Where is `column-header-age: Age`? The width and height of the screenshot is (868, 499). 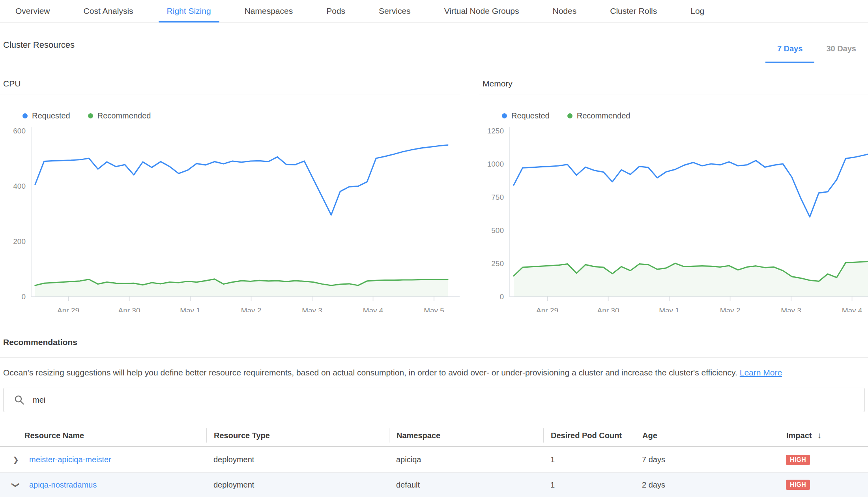 column-header-age: Age is located at coordinates (707, 435).